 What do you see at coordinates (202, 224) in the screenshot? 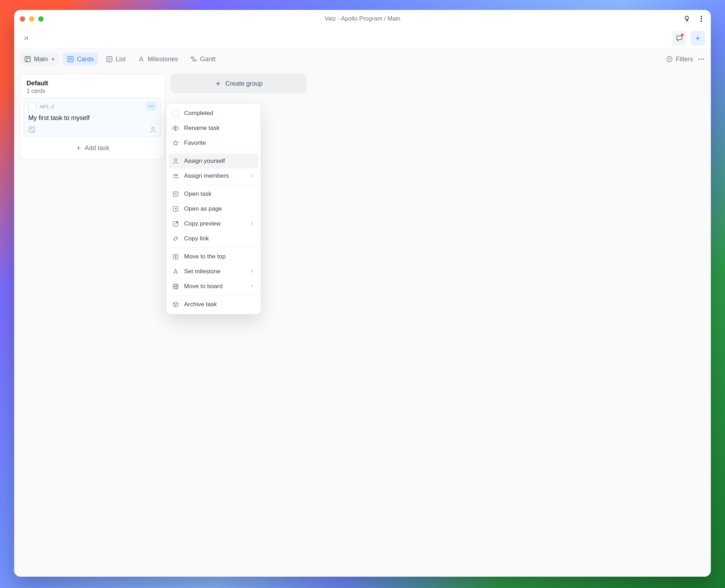
I see `menu-item-label: Copy preview` at bounding box center [202, 224].